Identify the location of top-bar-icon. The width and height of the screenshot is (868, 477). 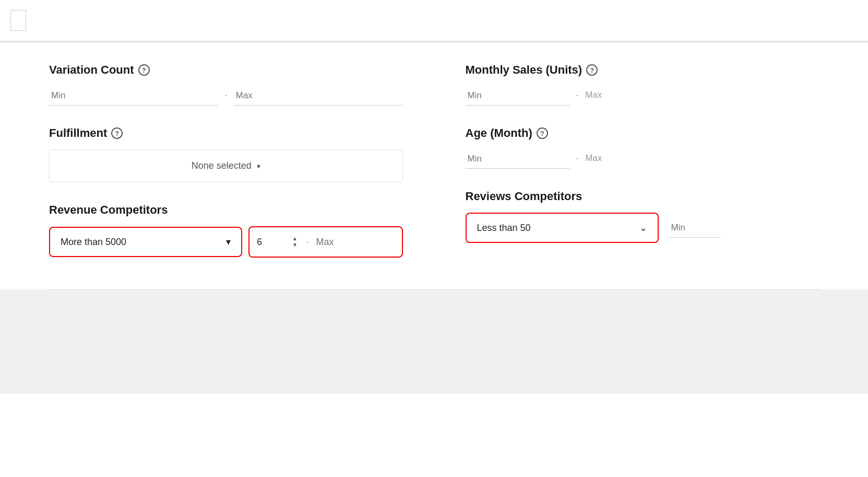
(18, 20).